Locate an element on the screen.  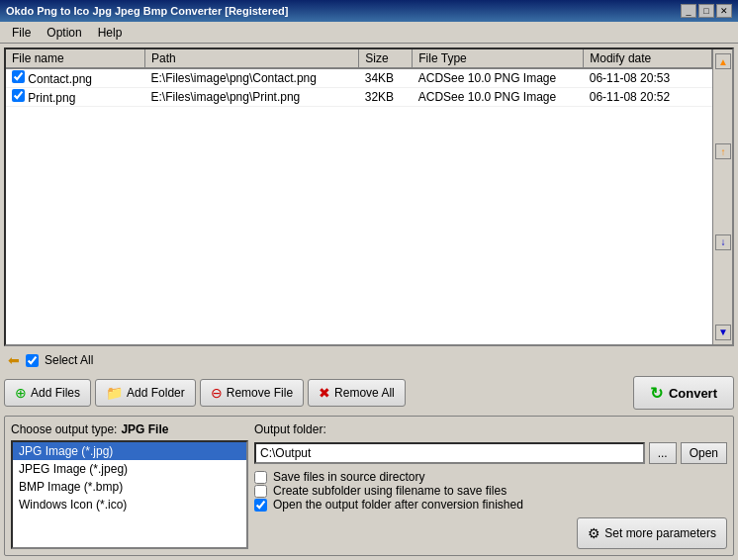
output-type-label: Choose output type: is located at coordinates (63, 429).